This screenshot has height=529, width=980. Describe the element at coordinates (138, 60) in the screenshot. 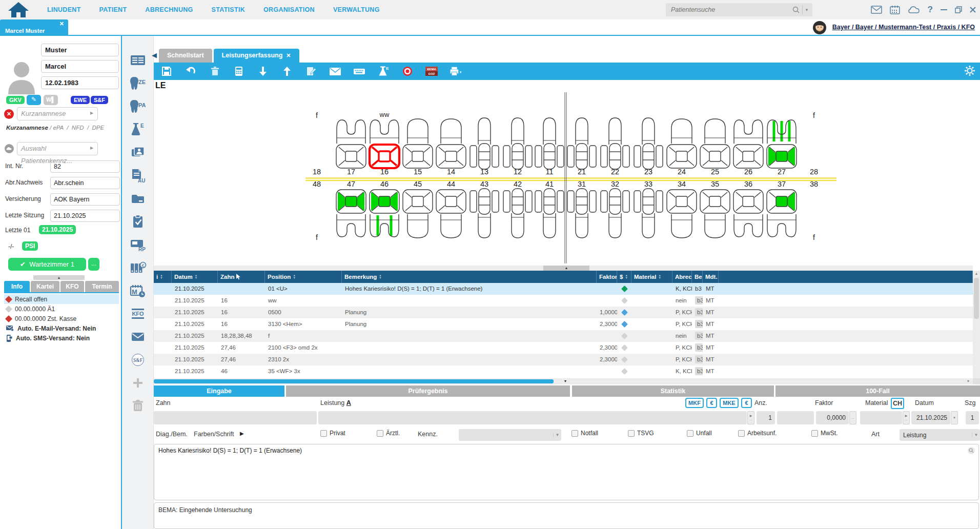

I see `patient-table-icon` at that location.